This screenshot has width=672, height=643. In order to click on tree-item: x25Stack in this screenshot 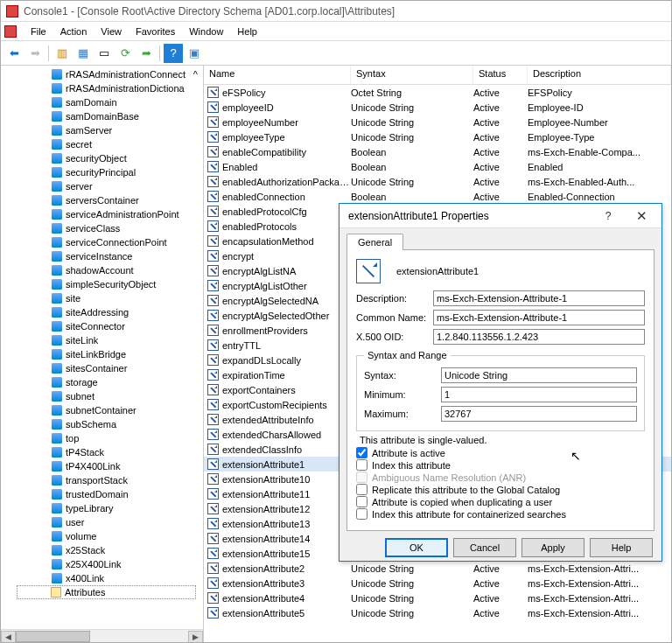, I will do `click(102, 550)`.